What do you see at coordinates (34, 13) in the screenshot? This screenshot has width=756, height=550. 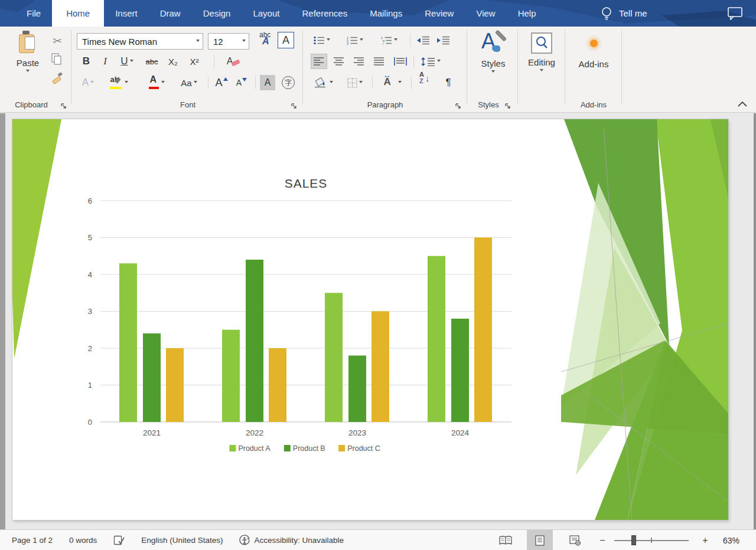 I see `tab-file: File` at bounding box center [34, 13].